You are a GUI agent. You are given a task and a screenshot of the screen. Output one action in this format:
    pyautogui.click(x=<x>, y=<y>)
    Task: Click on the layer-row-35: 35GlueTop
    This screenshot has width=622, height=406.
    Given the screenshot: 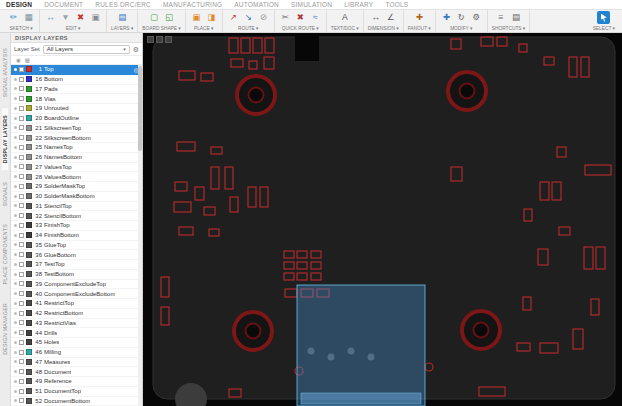 What is the action you would take?
    pyautogui.click(x=76, y=246)
    